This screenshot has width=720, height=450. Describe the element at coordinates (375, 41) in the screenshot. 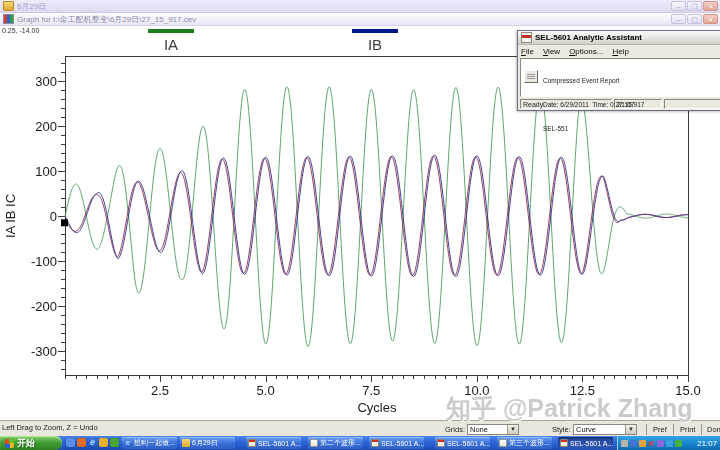

I see `legend-item-ib: IB` at that location.